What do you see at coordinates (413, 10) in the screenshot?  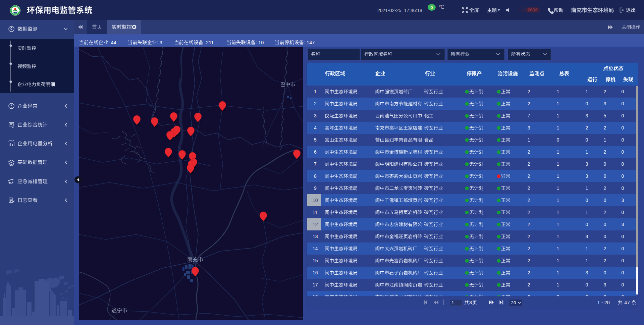 I see `svg-text: 17:46:18` at bounding box center [413, 10].